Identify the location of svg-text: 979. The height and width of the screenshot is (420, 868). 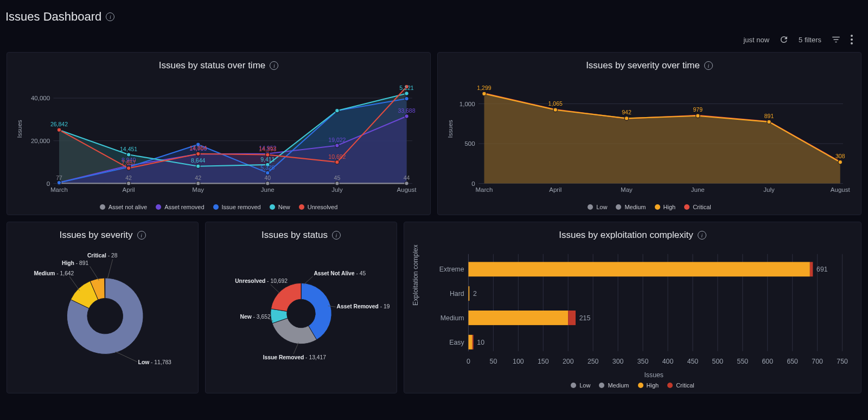
(698, 109).